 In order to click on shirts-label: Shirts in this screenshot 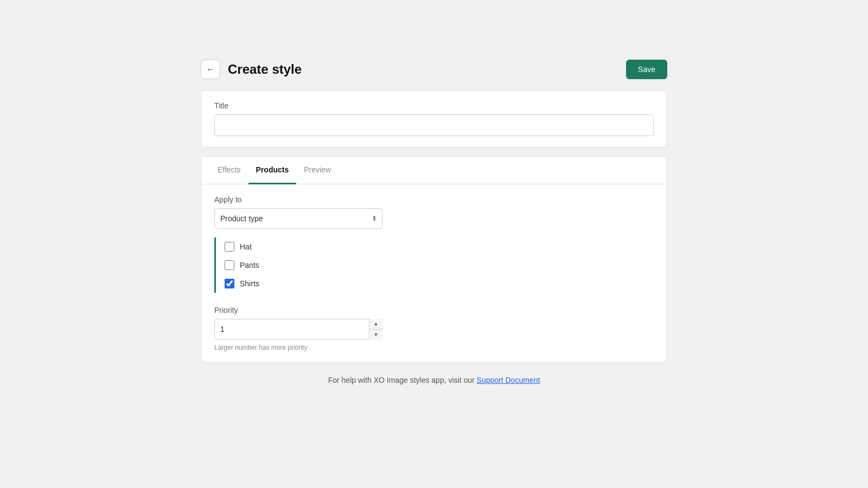, I will do `click(250, 284)`.